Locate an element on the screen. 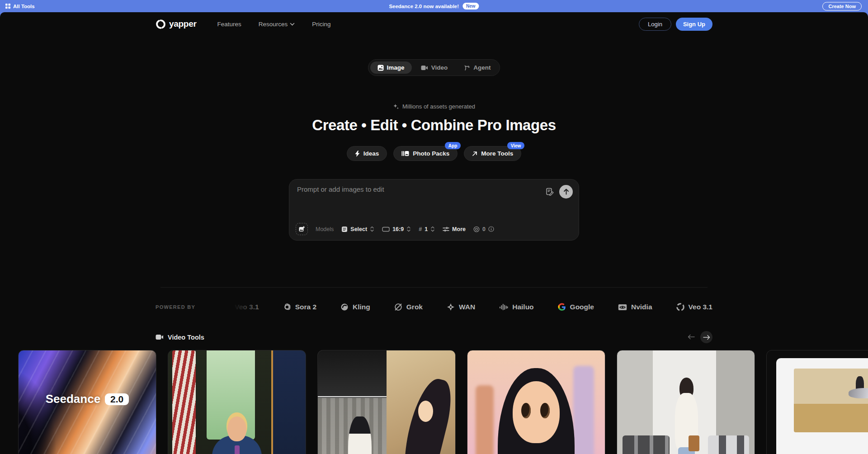 This screenshot has width=868, height=454. hero-eyebrow: Millions of assets generated is located at coordinates (434, 107).